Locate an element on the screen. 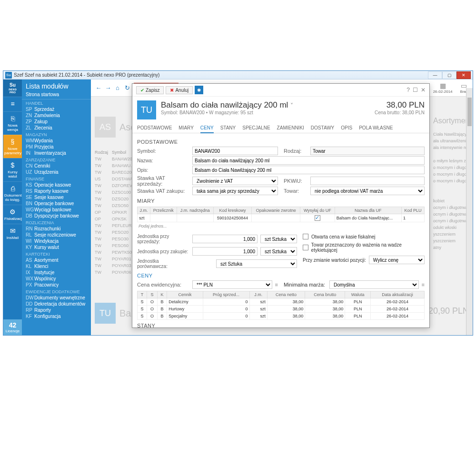  checkbox-waga is located at coordinates (306, 248).